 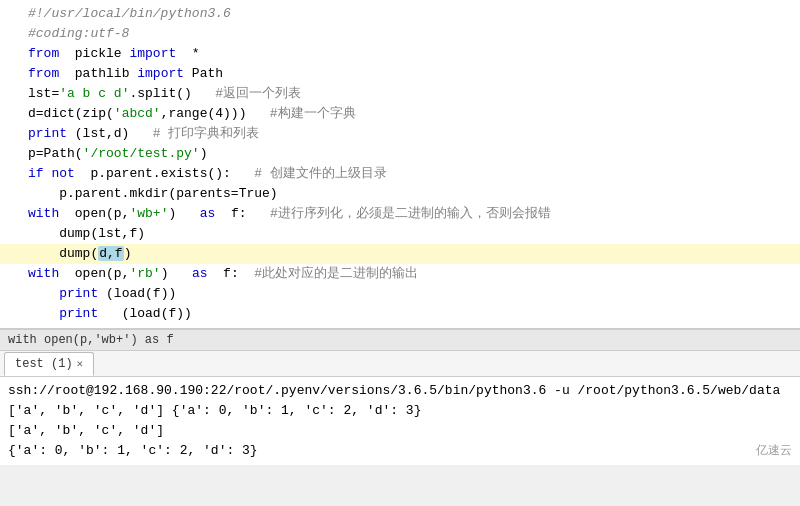 I want to click on watermark: 亿速云, so click(x=774, y=450).